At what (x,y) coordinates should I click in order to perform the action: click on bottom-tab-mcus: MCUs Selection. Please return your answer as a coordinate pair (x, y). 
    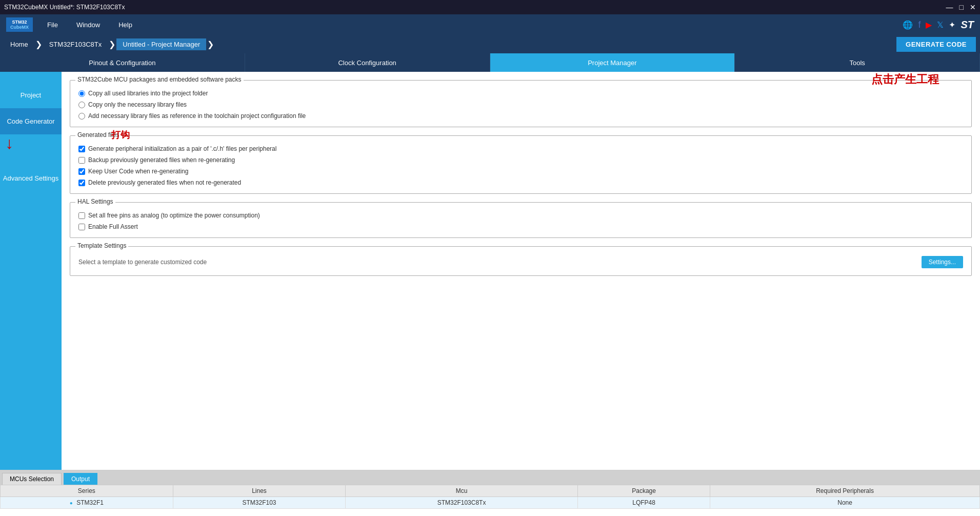
    Looking at the image, I should click on (32, 479).